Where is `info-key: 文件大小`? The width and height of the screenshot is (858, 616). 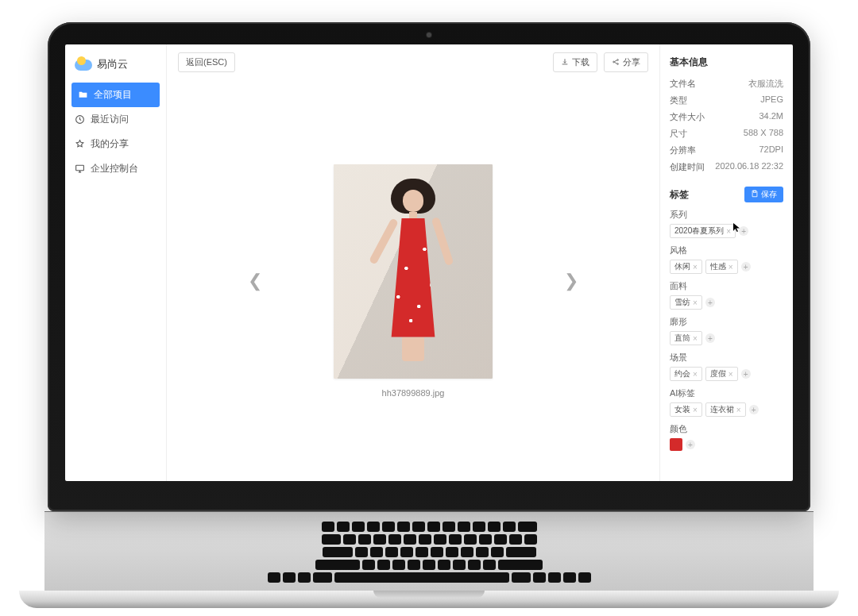
info-key: 文件大小 is located at coordinates (687, 117).